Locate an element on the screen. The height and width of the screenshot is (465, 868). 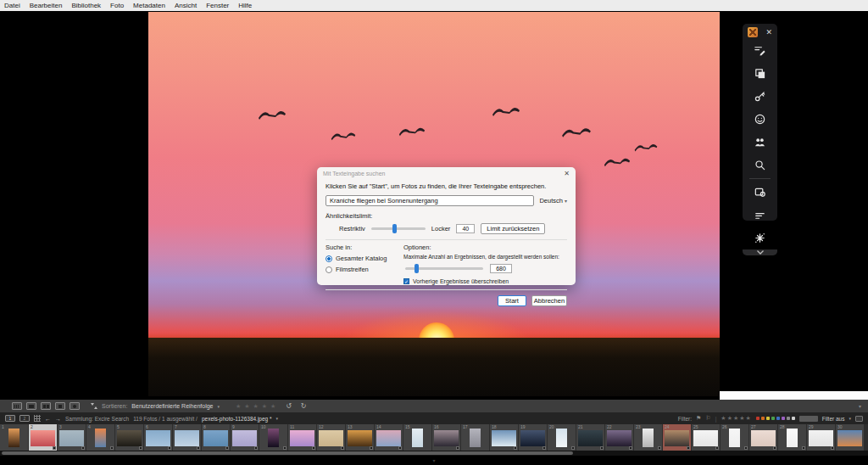
max-results-slider-thumb is located at coordinates (417, 268).